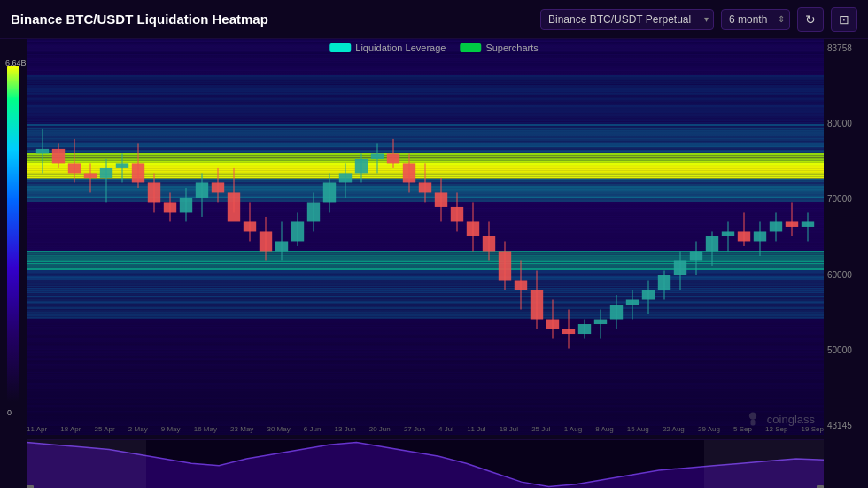 Image resolution: width=868 pixels, height=488 pixels. Describe the element at coordinates (791, 420) in the screenshot. I see `watermark-label: coinglass` at that location.